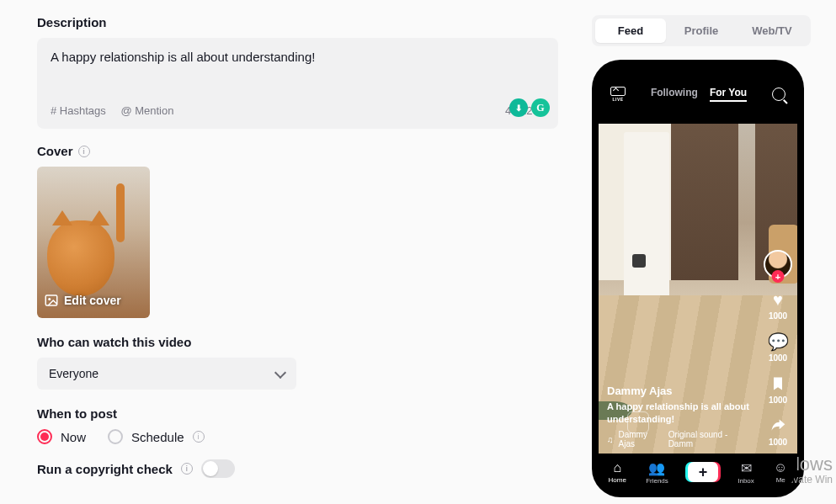  Describe the element at coordinates (778, 300) in the screenshot. I see `like-icon: ♥` at that location.